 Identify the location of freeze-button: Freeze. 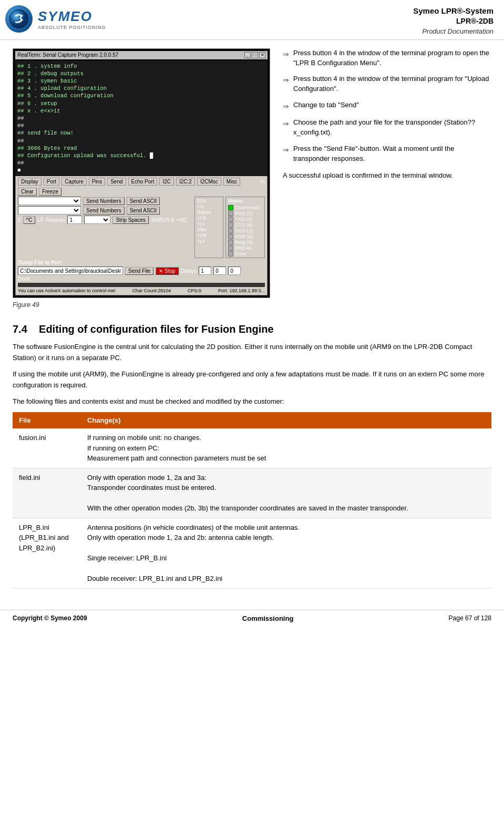
(50, 191).